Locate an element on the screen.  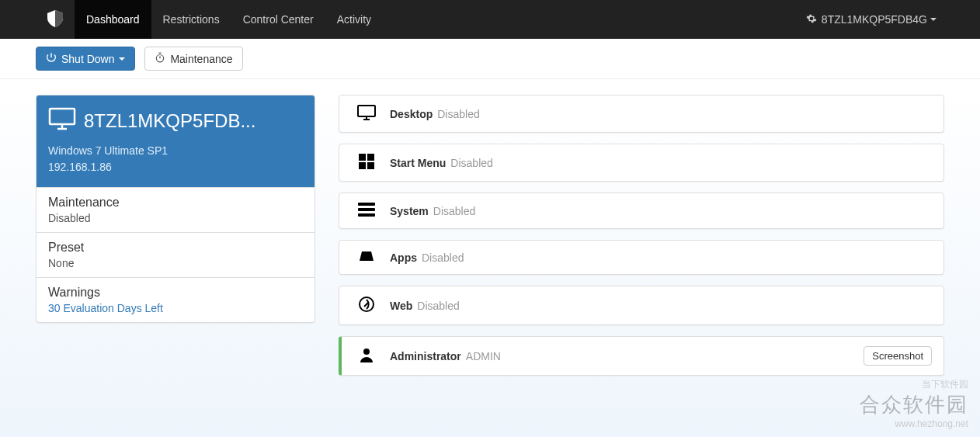
start-menu-icon is located at coordinates (367, 163).